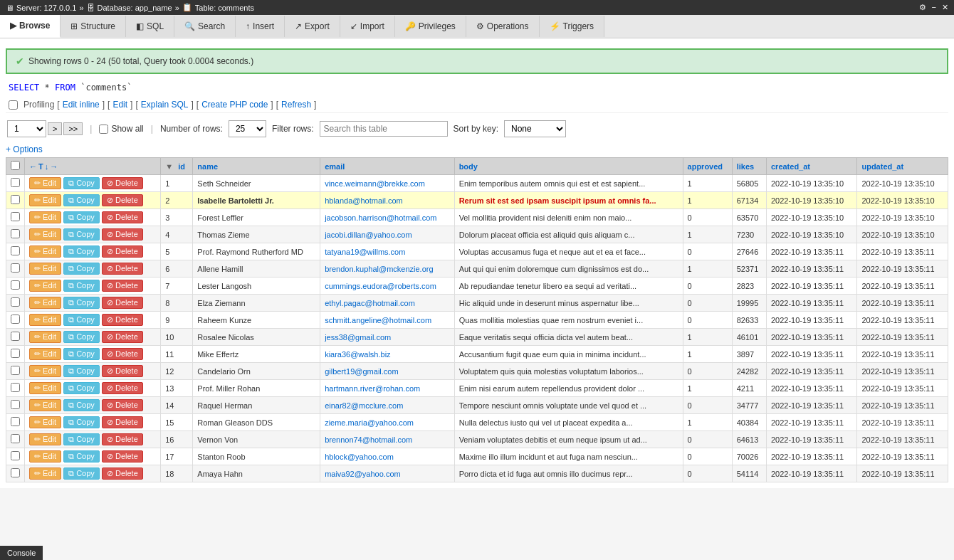 The image size is (954, 560). I want to click on tab-export: ↗ Export, so click(313, 26).